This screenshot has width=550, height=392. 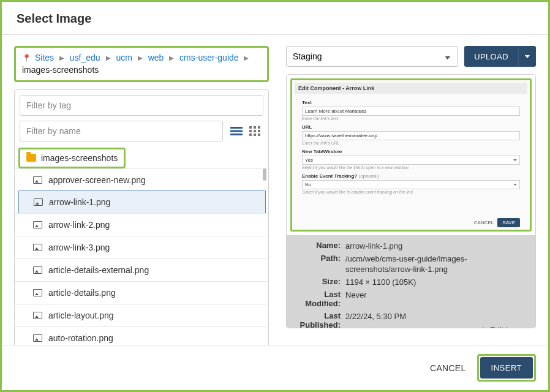 I want to click on upload-dropdown-button, so click(x=527, y=56).